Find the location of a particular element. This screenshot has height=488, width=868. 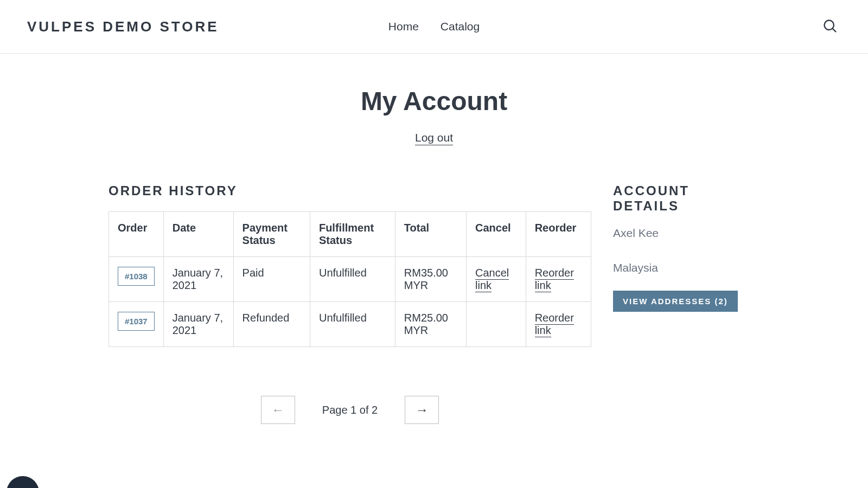

table-row: #1037 January 7, 2021 Refunded Unfulfill… is located at coordinates (350, 324).